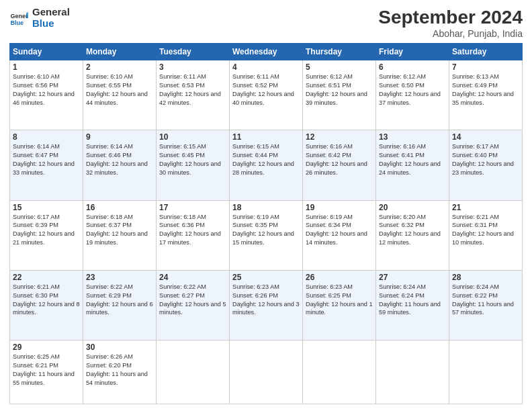 This screenshot has height=411, width=532. I want to click on day-info: Sunrise: 6:18 AMSunset: 6:36 PMDaylight:…, so click(193, 230).